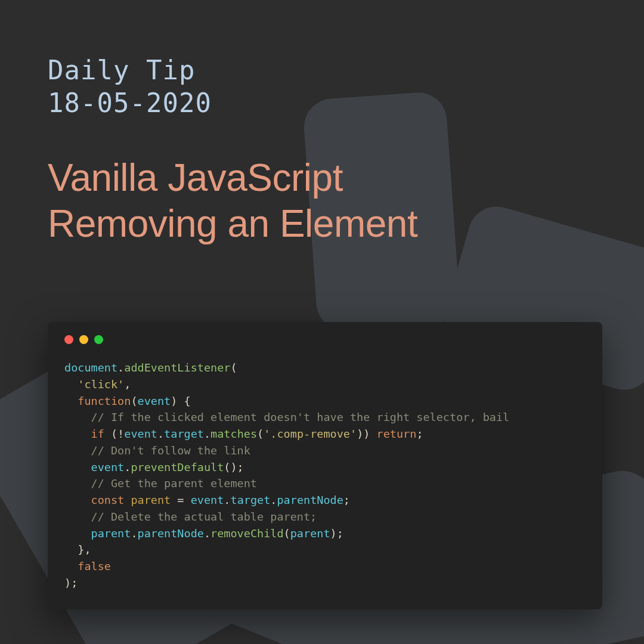 The width and height of the screenshot is (644, 644). Describe the element at coordinates (69, 340) in the screenshot. I see `close-icon` at that location.